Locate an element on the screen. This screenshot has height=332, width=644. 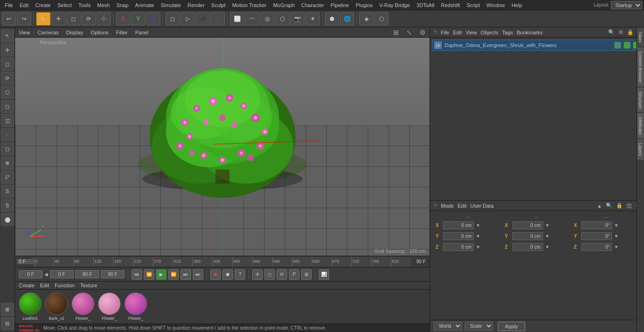
redo-button: ↪ is located at coordinates (24, 19).